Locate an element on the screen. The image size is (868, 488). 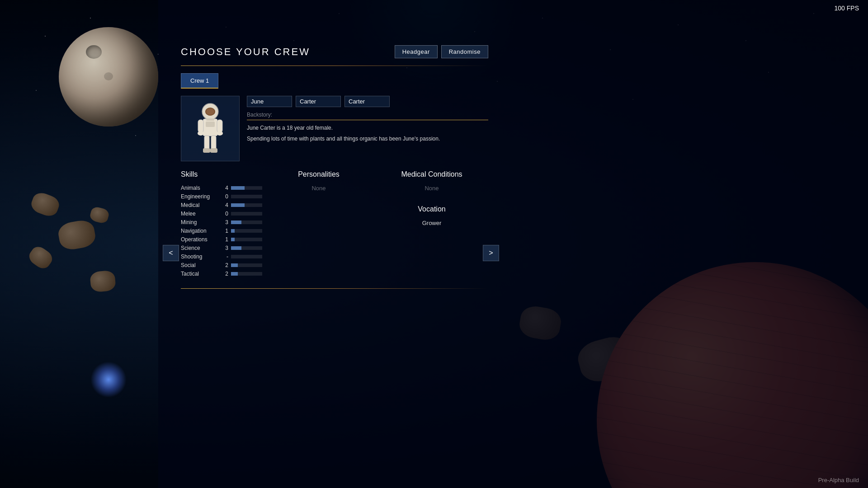
medical-column: Medical Conditions None Vocation Grower is located at coordinates (432, 225).